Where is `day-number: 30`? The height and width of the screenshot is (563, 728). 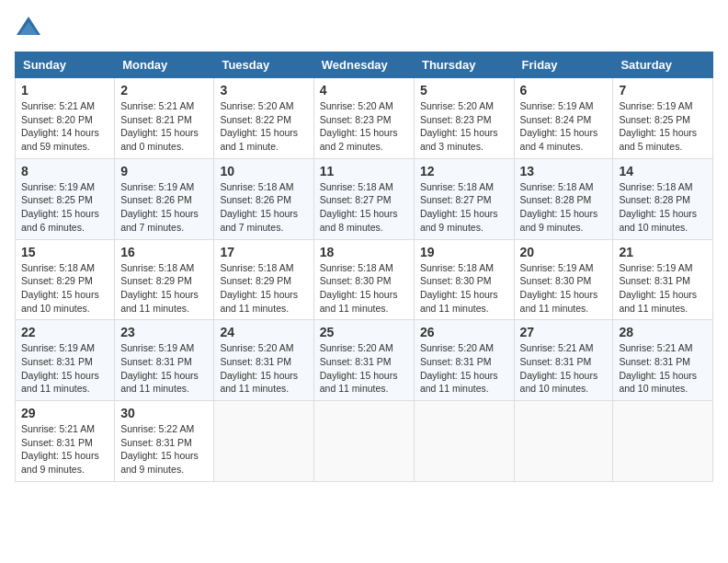 day-number: 30 is located at coordinates (164, 413).